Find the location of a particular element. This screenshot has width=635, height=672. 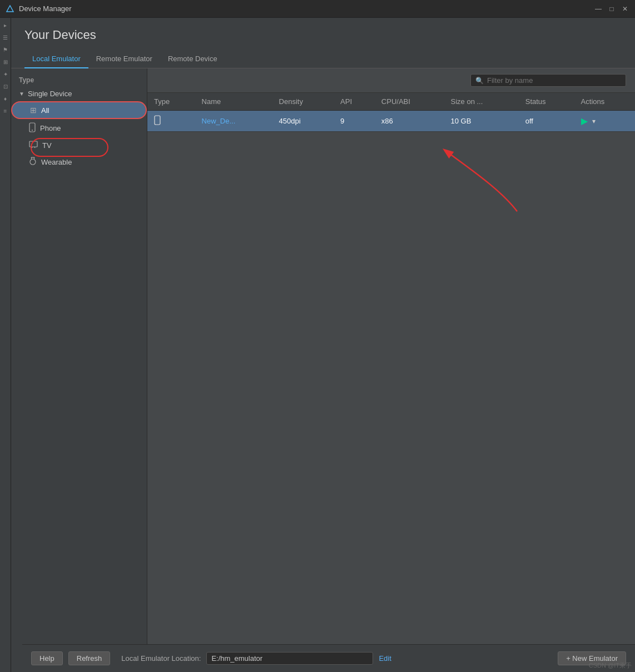

location-input is located at coordinates (290, 659).